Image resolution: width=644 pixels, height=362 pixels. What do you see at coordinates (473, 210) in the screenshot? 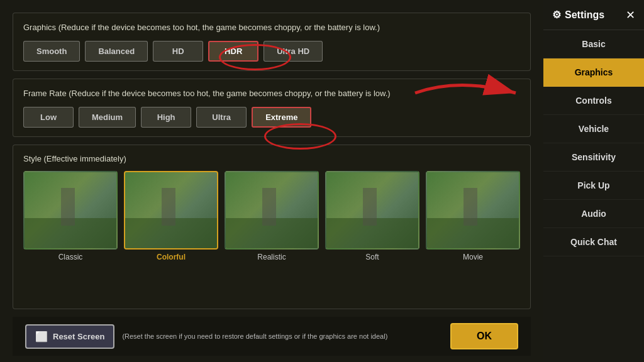
I see `style-movie-img` at bounding box center [473, 210].